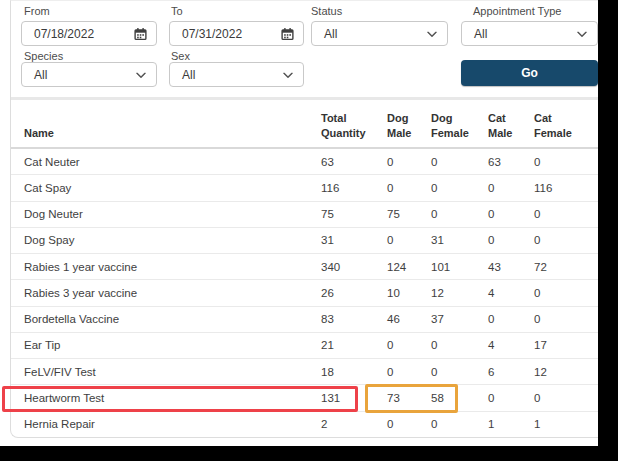 The image size is (618, 461). Describe the element at coordinates (304, 124) in the screenshot. I see `table-header: Name Total Quantity Dog Male Dog Female …` at that location.